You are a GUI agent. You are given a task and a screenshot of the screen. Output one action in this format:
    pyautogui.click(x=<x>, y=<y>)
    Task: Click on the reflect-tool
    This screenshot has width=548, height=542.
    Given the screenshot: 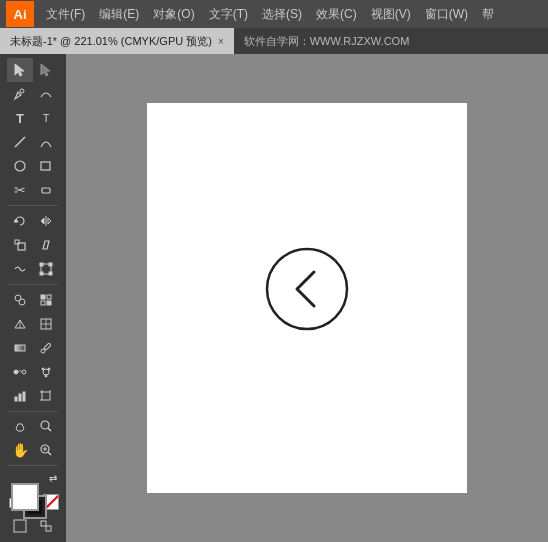 What is the action you would take?
    pyautogui.click(x=46, y=221)
    